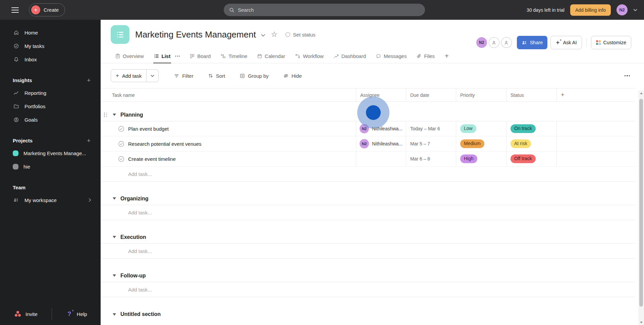 The width and height of the screenshot is (644, 325). I want to click on tab-messages: Messages, so click(391, 56).